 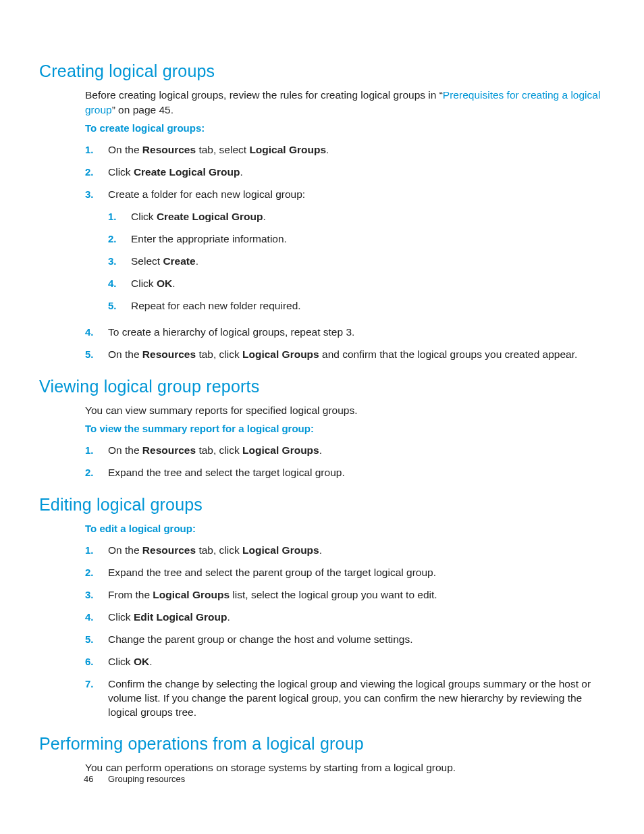 What do you see at coordinates (216, 305) in the screenshot?
I see `text: Repeat for each new folder required.` at bounding box center [216, 305].